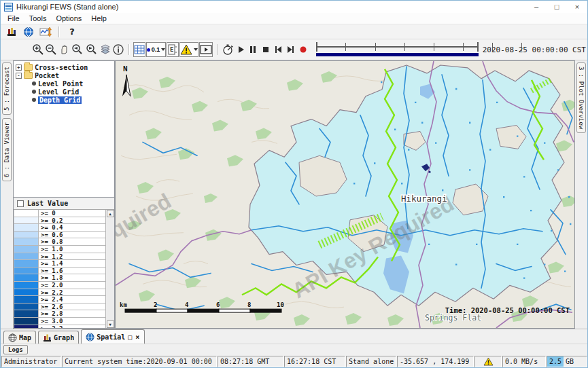 This screenshot has width=588, height=368. Describe the element at coordinates (137, 337) in the screenshot. I see `tab-close-icon: ×` at that location.